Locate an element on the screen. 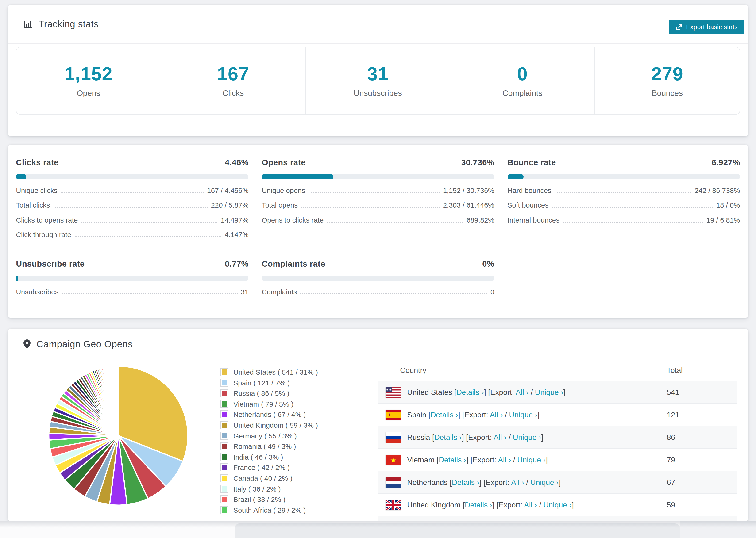 This screenshot has height=538, width=756. stat-opens: 1,152 Opens is located at coordinates (89, 81).